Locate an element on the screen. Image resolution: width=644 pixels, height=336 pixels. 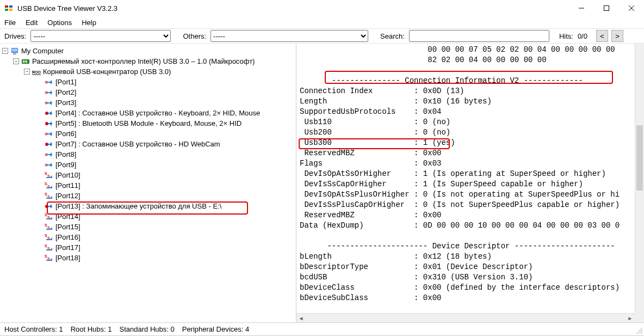
tree-hub-row: − ROOT Корневой USB-концентратор (USB 3.… is located at coordinates (148, 72).